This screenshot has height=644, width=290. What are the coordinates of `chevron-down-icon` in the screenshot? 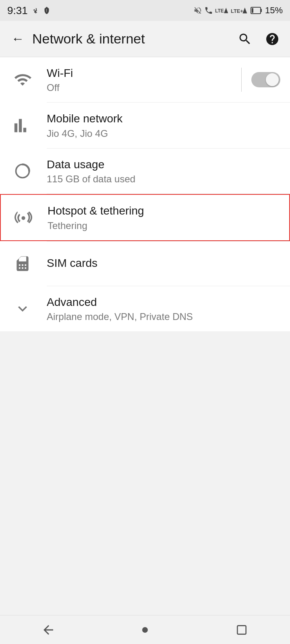 It's located at (23, 309).